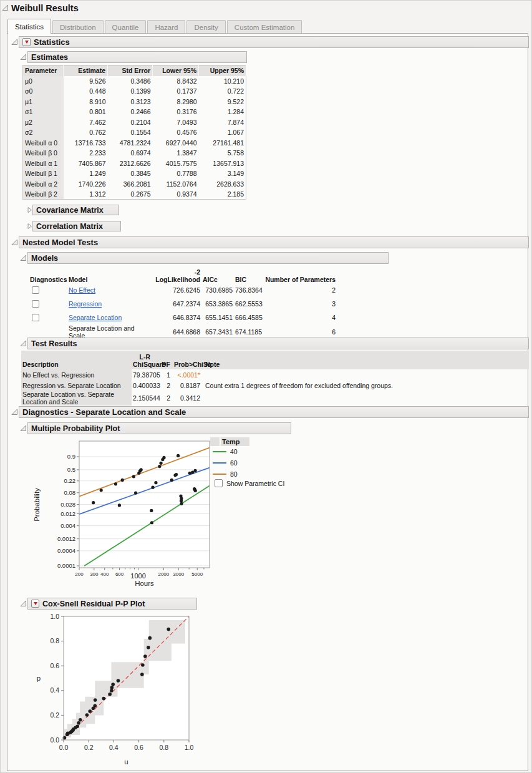 Image resolution: width=532 pixels, height=773 pixels. I want to click on cell-value: 1.067, so click(223, 132).